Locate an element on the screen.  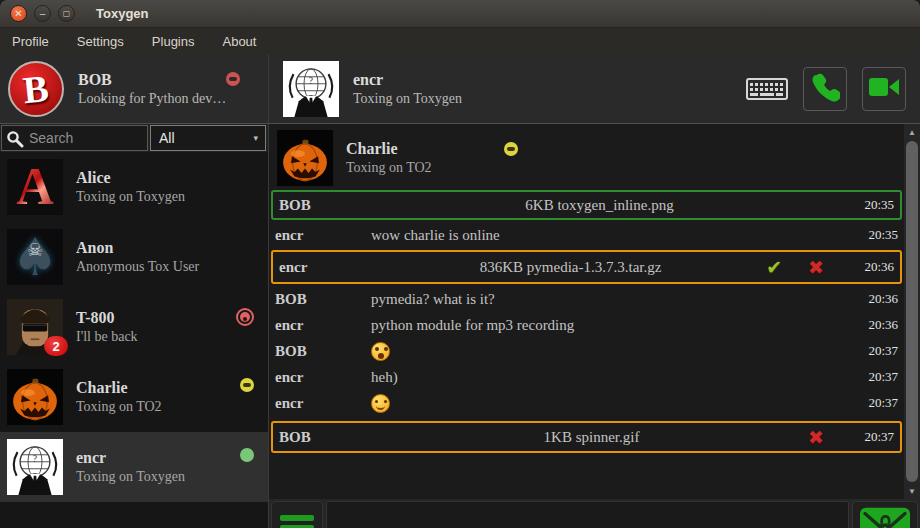
file-transfer-name: 6KB toxygen_inline.png is located at coordinates (600, 206).